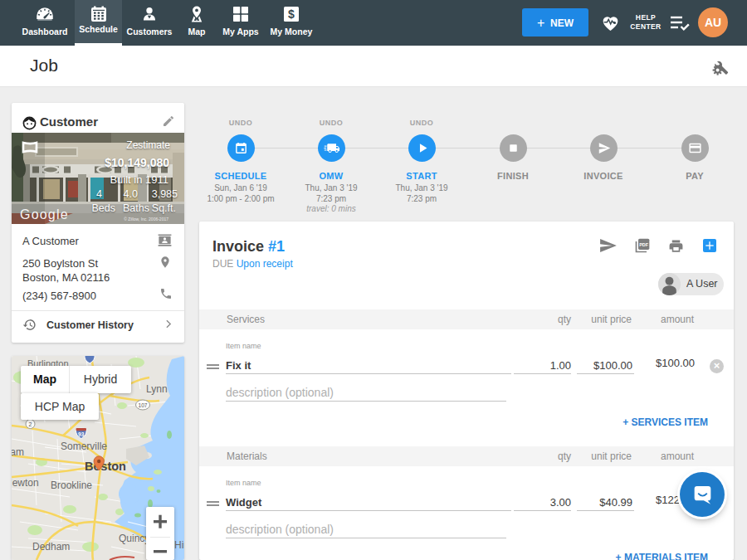 The height and width of the screenshot is (560, 747). What do you see at coordinates (179, 545) in the screenshot?
I see `svg-text: Hingham` at bounding box center [179, 545].